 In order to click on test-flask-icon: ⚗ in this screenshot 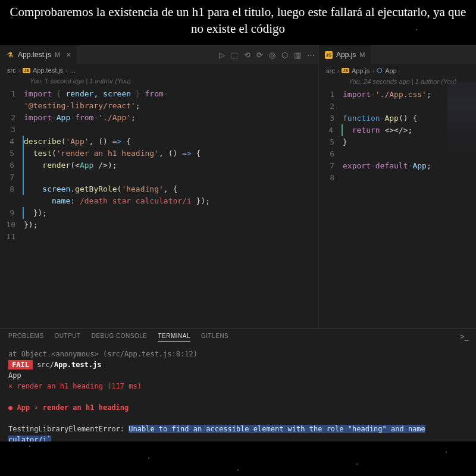, I will do `click(10, 55)`.